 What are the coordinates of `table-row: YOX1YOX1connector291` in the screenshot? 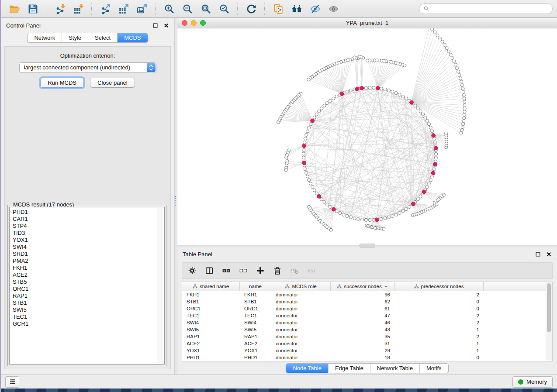 It's located at (367, 351).